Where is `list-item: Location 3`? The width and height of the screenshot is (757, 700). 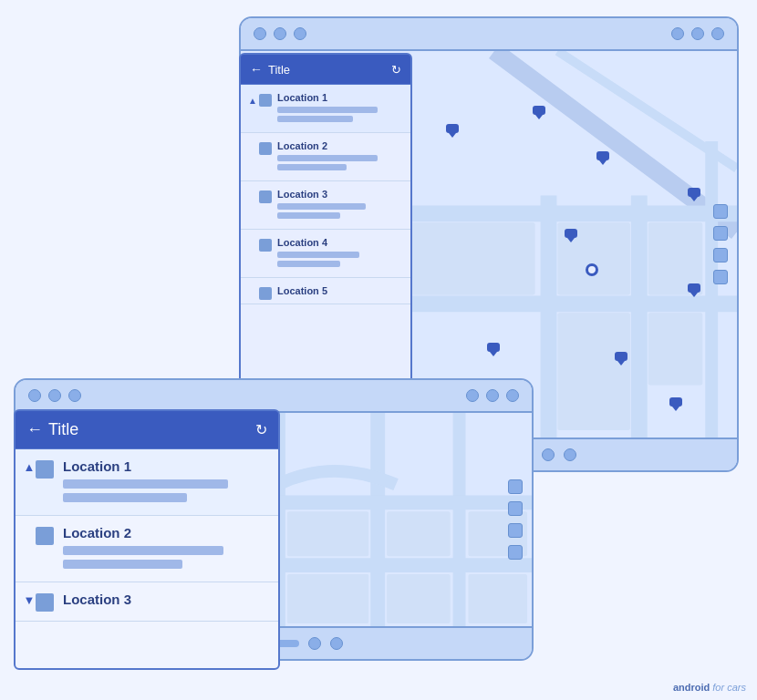
list-item: Location 3 is located at coordinates (326, 206).